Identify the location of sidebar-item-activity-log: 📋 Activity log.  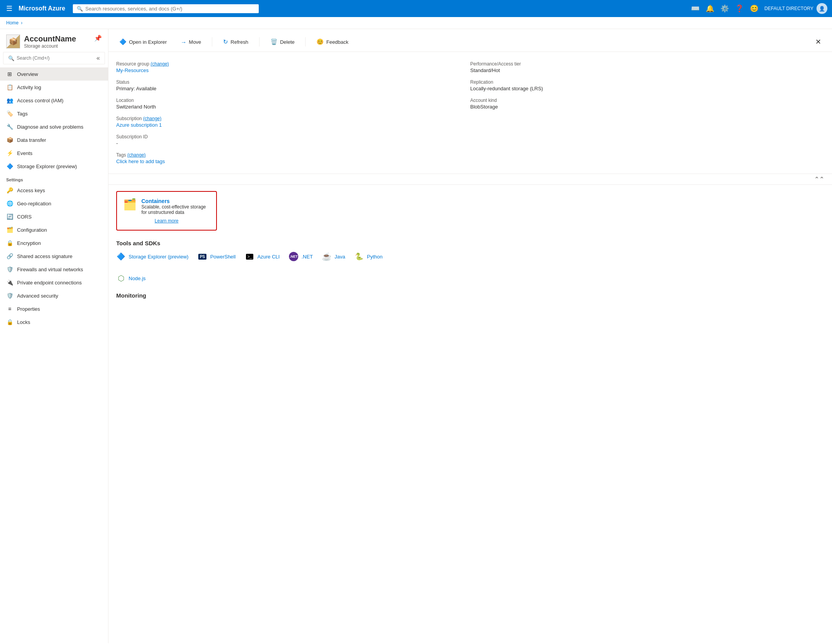
(54, 87).